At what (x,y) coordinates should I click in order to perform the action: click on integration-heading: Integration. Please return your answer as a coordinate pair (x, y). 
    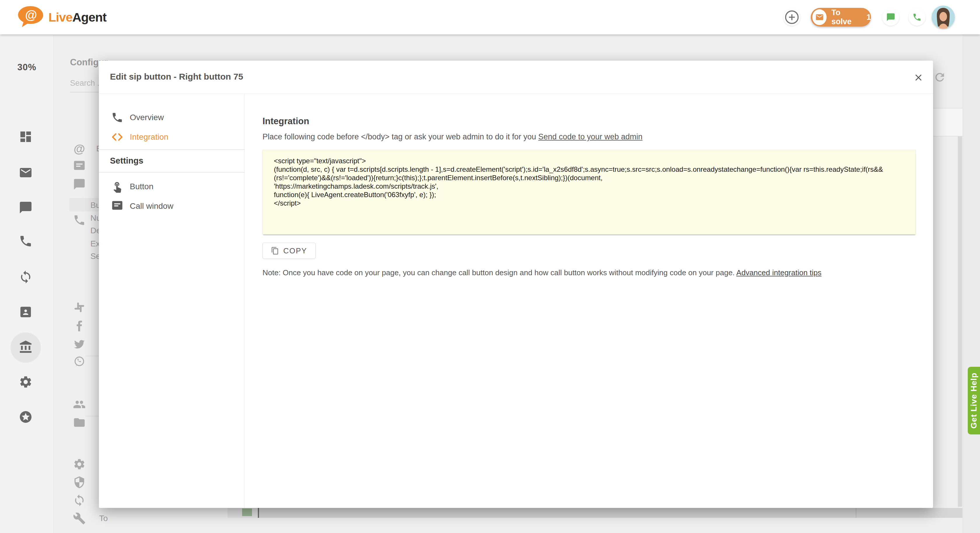
    Looking at the image, I should click on (286, 121).